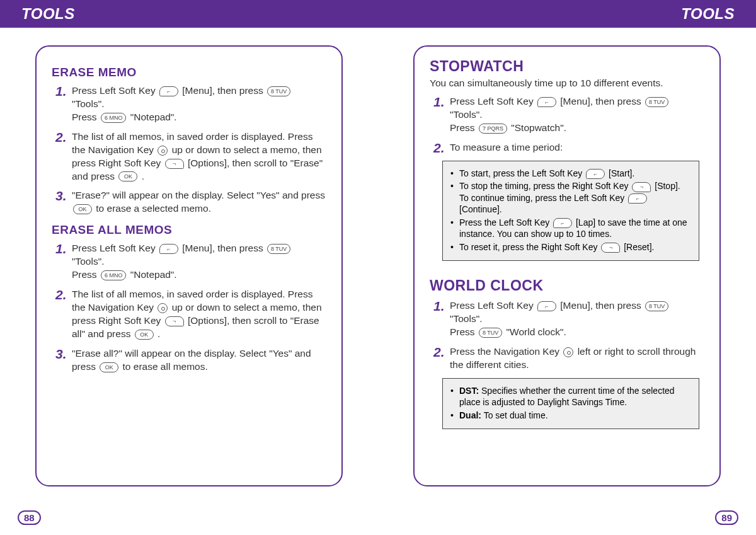  What do you see at coordinates (493, 129) in the screenshot?
I see `key-7-icon` at bounding box center [493, 129].